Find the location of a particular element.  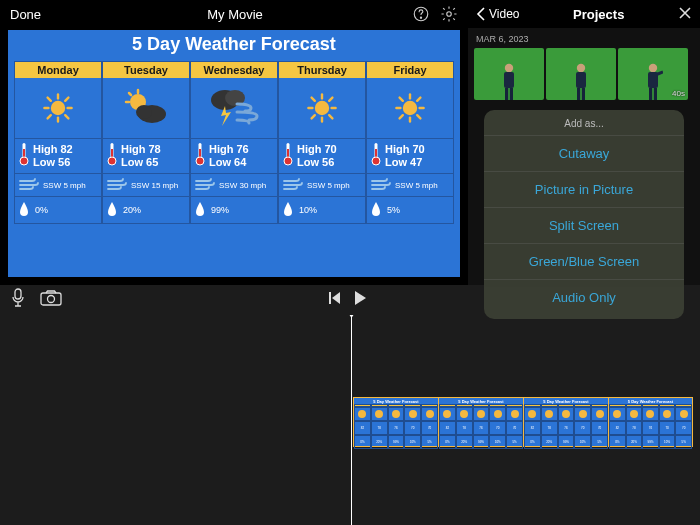

day-name: Monday is located at coordinates (58, 70).